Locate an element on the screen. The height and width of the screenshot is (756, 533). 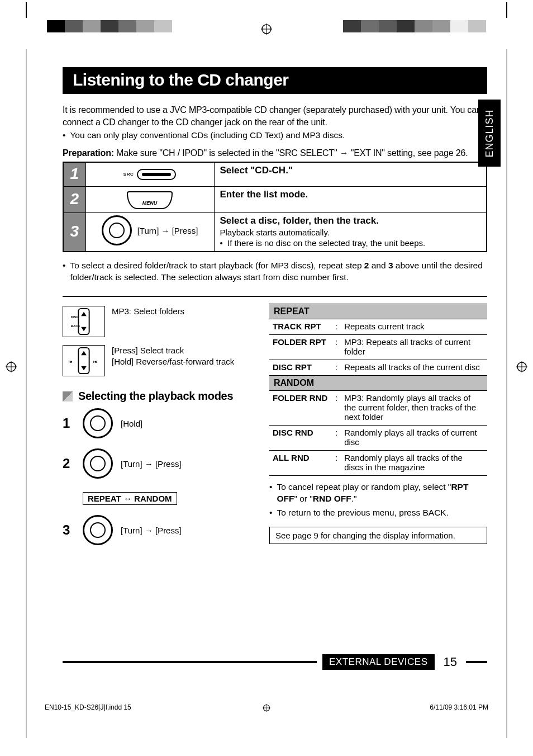
option-value: Randomly plays all tracks of current dis… is located at coordinates (414, 438).